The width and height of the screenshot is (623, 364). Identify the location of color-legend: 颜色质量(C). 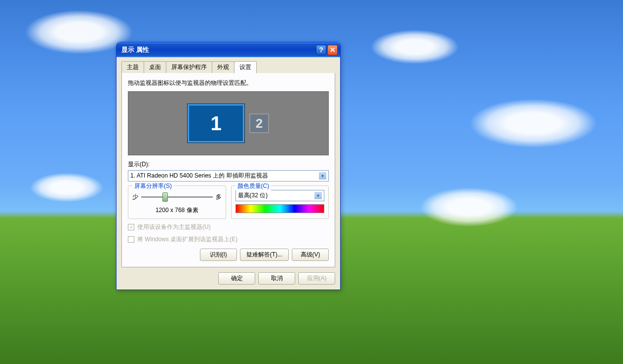
(254, 186).